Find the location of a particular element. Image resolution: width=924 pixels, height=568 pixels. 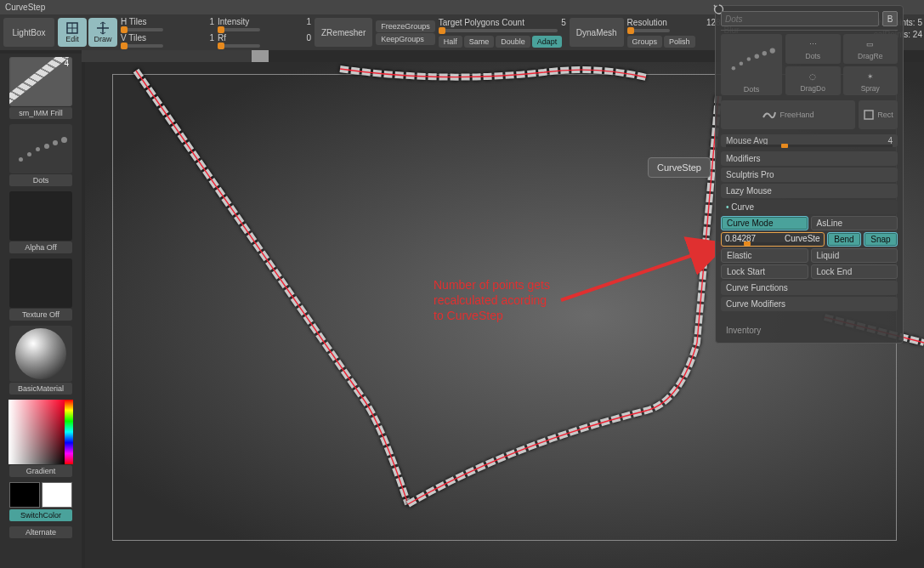

vtiles-slider: V Tiles1 is located at coordinates (167, 37).